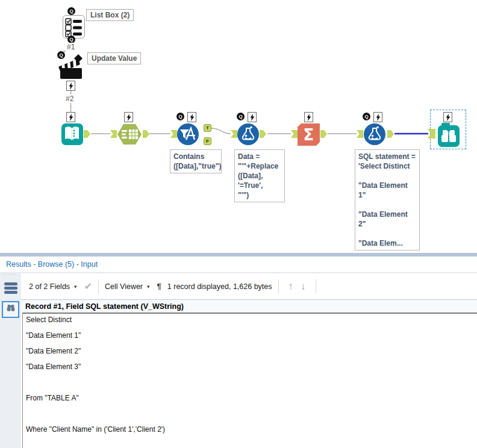 The height and width of the screenshot is (448, 477). Describe the element at coordinates (220, 287) in the screenshot. I see `record-info: 1 record displayed, 1,626 bytes` at that location.